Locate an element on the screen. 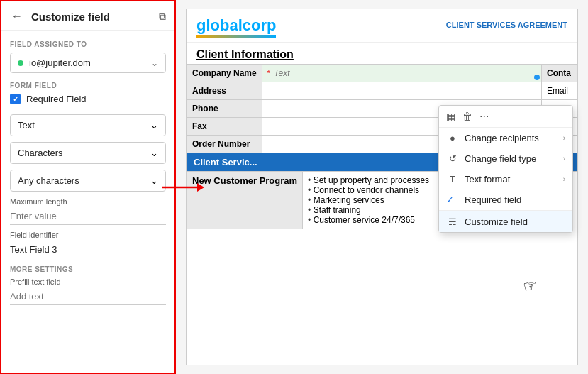 This screenshot has width=588, height=374. more-settings-label: MORE SETTINGS is located at coordinates (88, 270).